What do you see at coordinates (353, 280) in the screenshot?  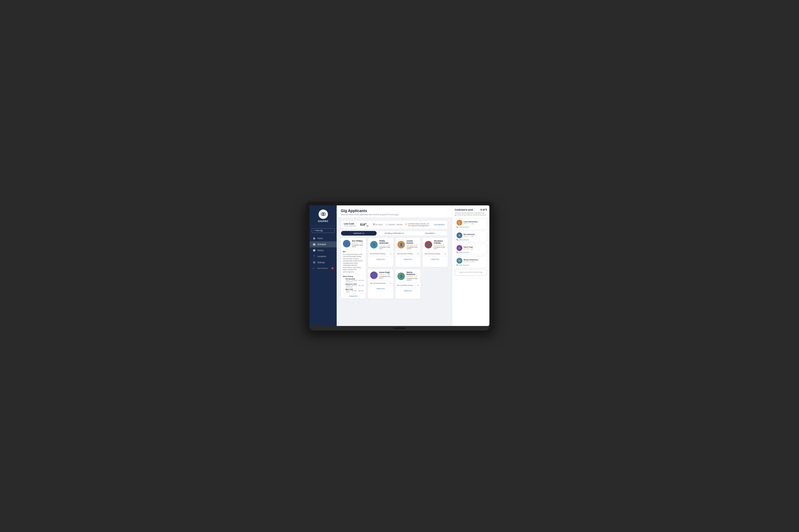 I see `work-item-0: • The Sunshine Oct 2018 - Jun 2020 Serve…` at bounding box center [353, 280].